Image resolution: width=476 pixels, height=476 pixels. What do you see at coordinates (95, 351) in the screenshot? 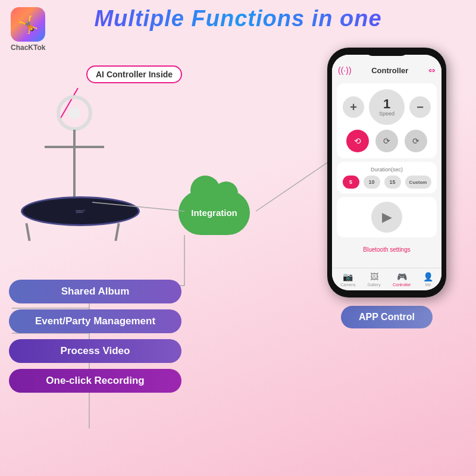
I see `feature-process-video: Process Video` at bounding box center [95, 351].